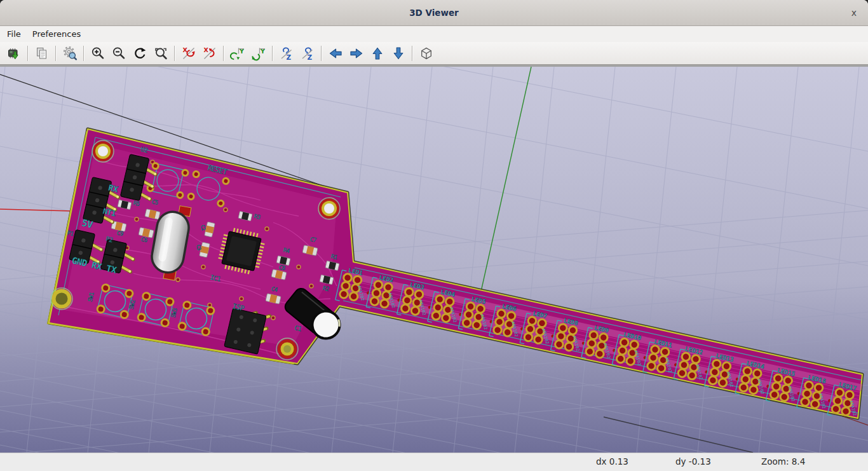  What do you see at coordinates (14, 34) in the screenshot?
I see `menu-file: File` at bounding box center [14, 34].